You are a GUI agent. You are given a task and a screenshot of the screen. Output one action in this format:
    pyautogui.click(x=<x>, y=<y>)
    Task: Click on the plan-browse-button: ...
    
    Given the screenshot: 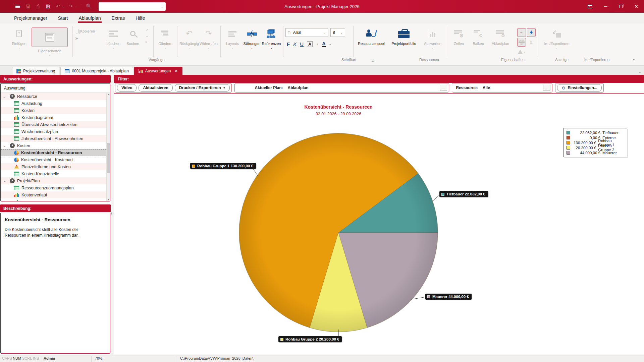 What is the action you would take?
    pyautogui.click(x=443, y=88)
    